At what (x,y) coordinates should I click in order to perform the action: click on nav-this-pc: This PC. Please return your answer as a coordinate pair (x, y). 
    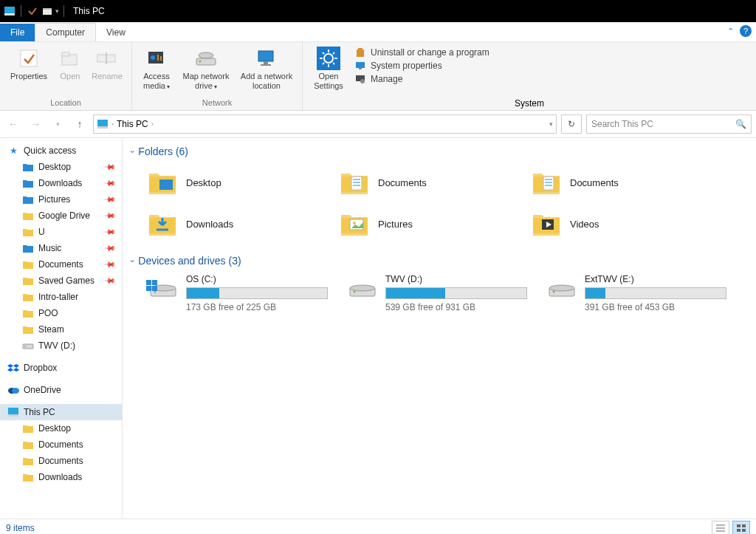
    Looking at the image, I should click on (61, 412).